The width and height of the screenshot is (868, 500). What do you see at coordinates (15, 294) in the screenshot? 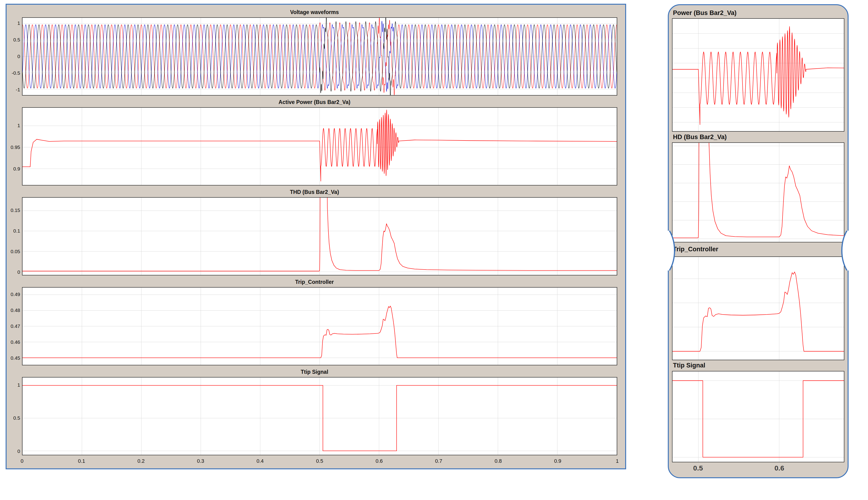
I see `y-tick-label: 0.49` at bounding box center [15, 294].